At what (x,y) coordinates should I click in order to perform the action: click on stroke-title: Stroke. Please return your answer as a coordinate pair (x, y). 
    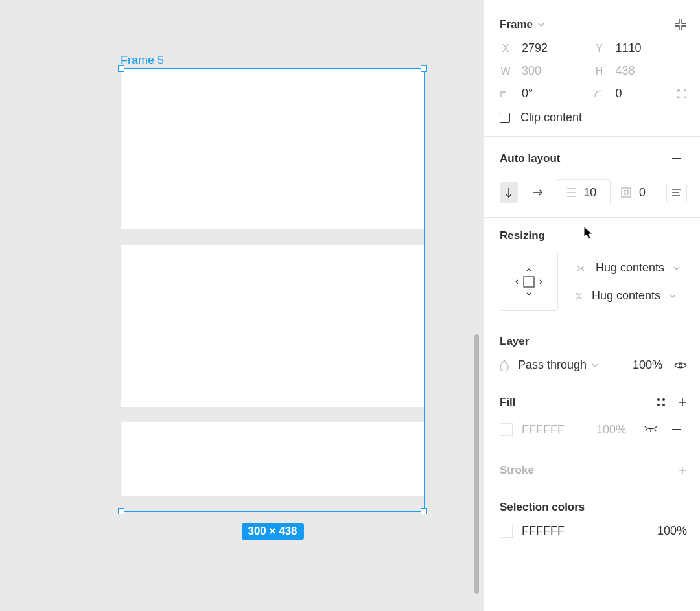
    Looking at the image, I should click on (517, 470).